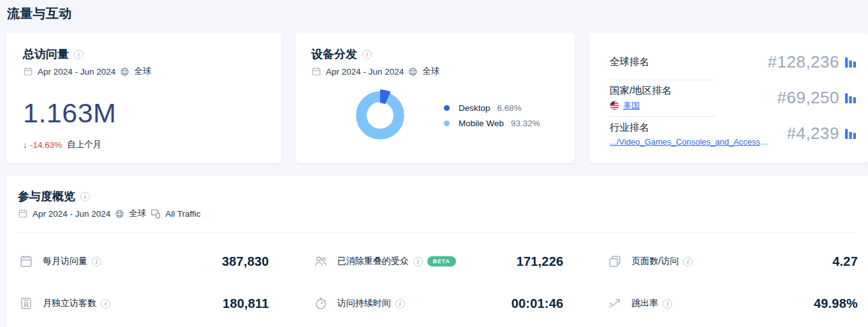 Image resolution: width=868 pixels, height=327 pixels. Describe the element at coordinates (65, 261) in the screenshot. I see `metric-label: 每月访问量` at that location.